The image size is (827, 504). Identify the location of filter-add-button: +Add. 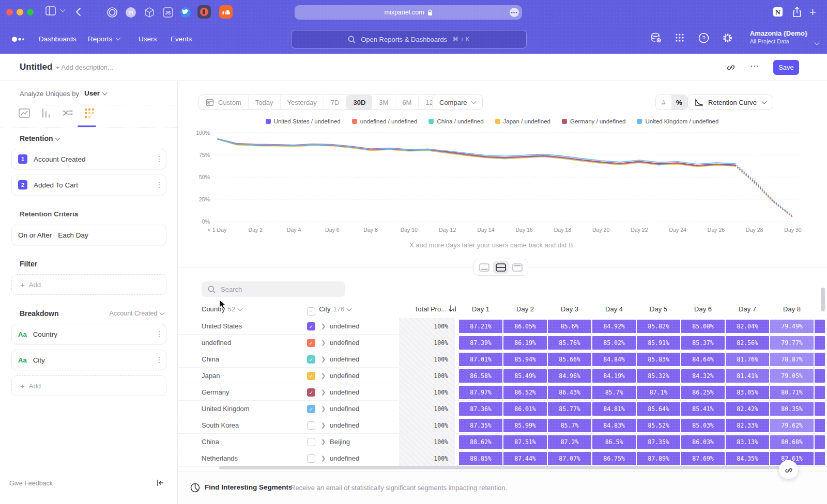
(89, 285).